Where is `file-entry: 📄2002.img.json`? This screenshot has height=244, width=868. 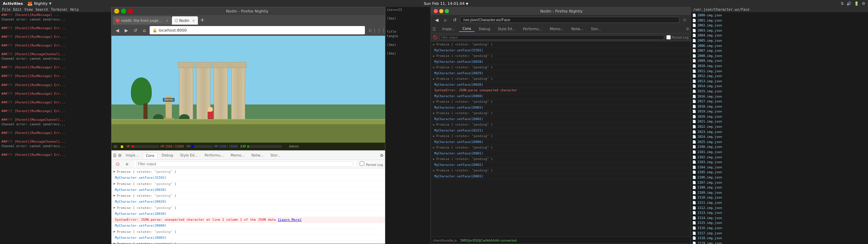 file-entry: 📄2002.img.json is located at coordinates (779, 26).